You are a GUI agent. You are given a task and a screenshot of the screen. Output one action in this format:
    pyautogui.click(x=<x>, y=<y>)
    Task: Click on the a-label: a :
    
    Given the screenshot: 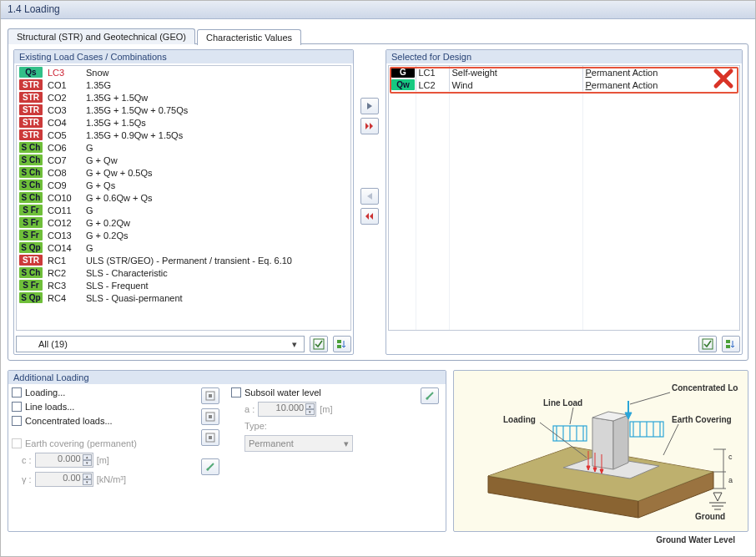 What is the action you would take?
    pyautogui.click(x=249, y=409)
    